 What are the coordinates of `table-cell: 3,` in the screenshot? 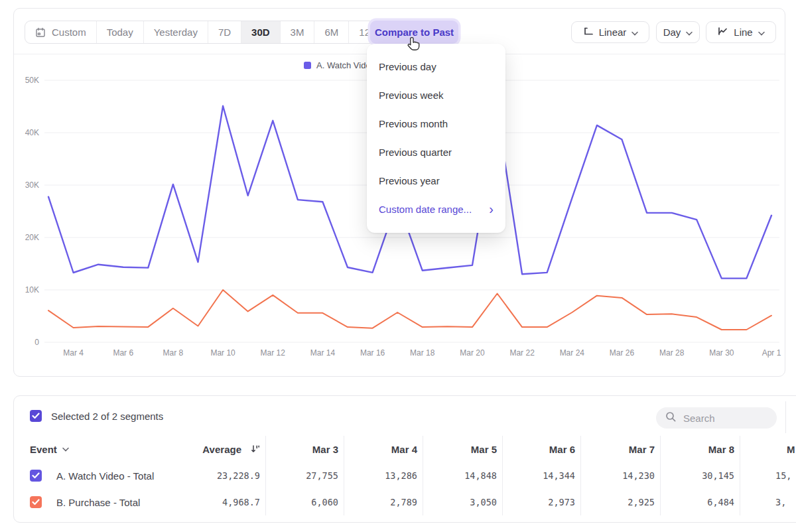 It's located at (768, 502).